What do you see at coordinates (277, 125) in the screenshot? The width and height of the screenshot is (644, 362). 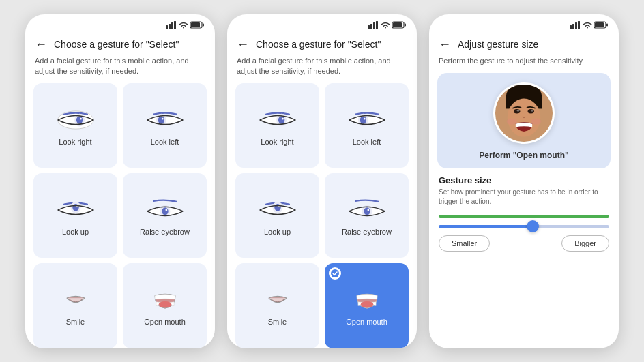 I see `gesture-card-look-right-2: Look right` at bounding box center [277, 125].